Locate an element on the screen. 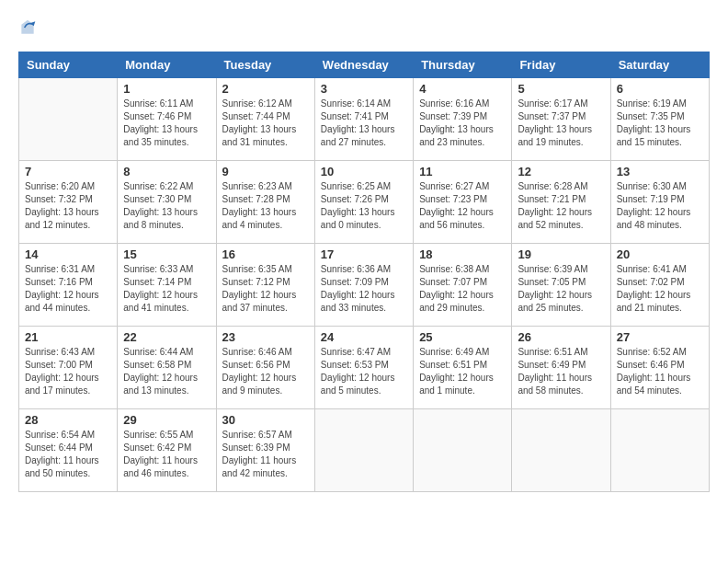 This screenshot has width=728, height=563. day-info: Sunrise: 6:12 AM Sunset: 7:44 PM Dayligh… is located at coordinates (266, 123).